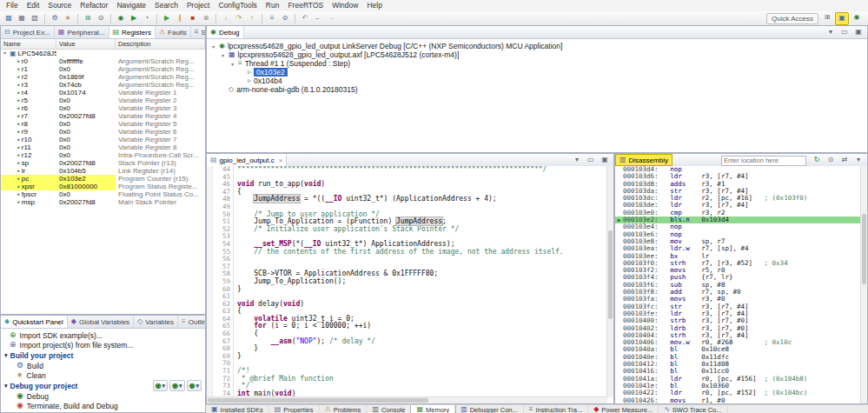 This screenshot has width=868, height=413. I want to click on quickstart-item: ⊕Import SDK example(s)..., so click(103, 336).